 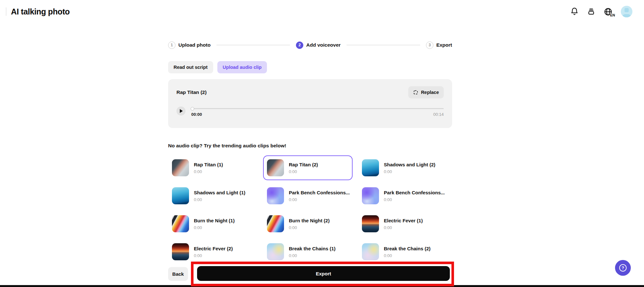 What do you see at coordinates (323, 45) in the screenshot?
I see `step-label: Add voiceover` at bounding box center [323, 45].